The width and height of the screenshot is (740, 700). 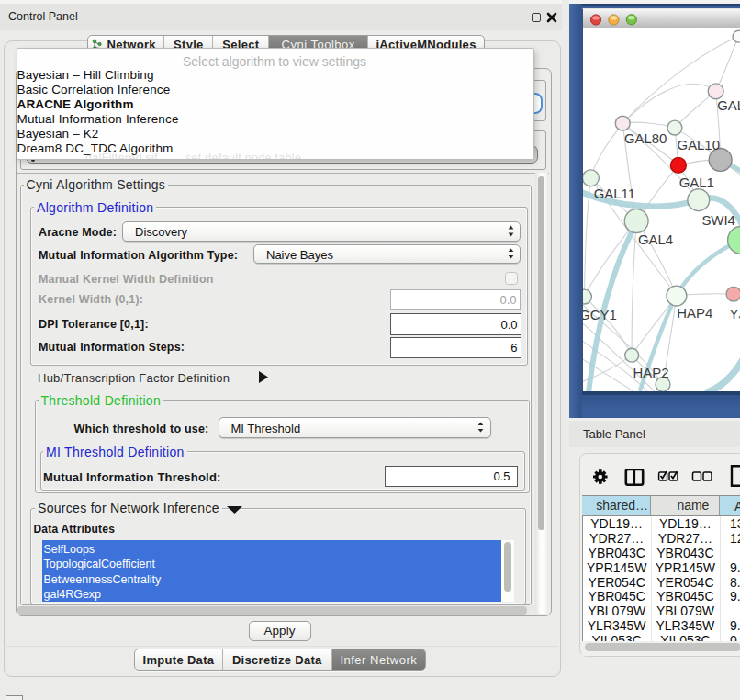 I want to click on svg-text: GAL7, so click(x=729, y=107).